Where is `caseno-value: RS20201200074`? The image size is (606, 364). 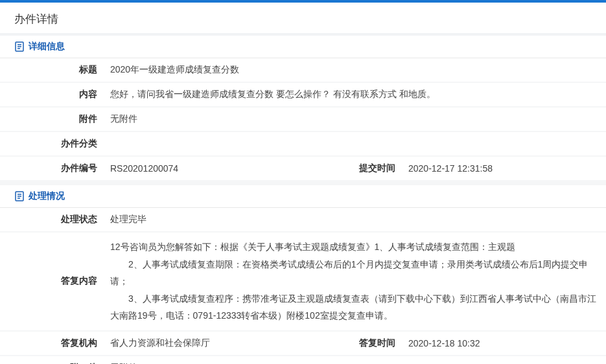
caseno-value: RS20201200074 is located at coordinates (207, 168).